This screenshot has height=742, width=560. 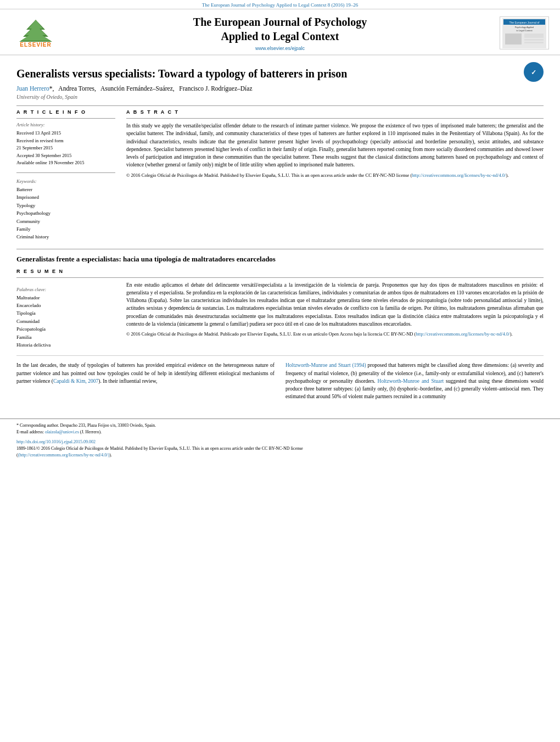 What do you see at coordinates (66, 148) in the screenshot?
I see `revised-date: 21 September 2015` at bounding box center [66, 148].